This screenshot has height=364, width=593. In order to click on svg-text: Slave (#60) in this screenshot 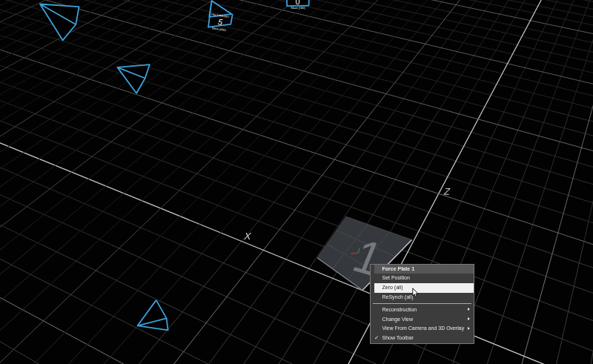, I will do `click(298, 8)`.